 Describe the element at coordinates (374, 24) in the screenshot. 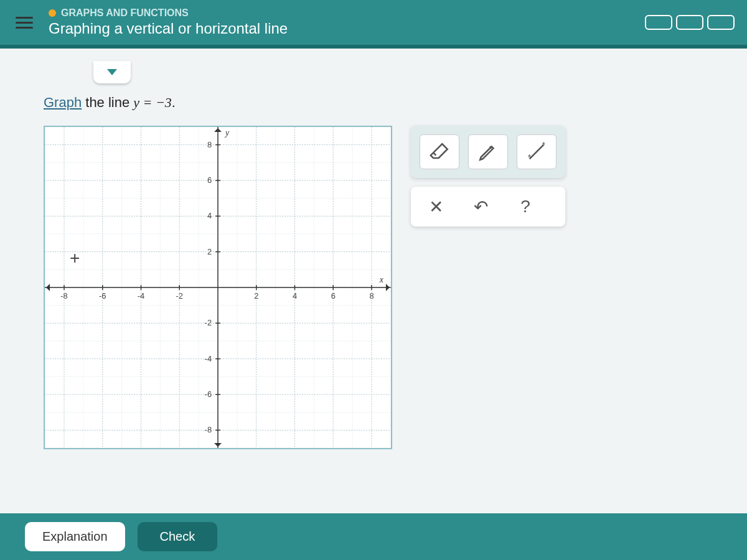

I see `app-header: GRAPHS AND FUNCTIONS Graphing a vertical…` at that location.